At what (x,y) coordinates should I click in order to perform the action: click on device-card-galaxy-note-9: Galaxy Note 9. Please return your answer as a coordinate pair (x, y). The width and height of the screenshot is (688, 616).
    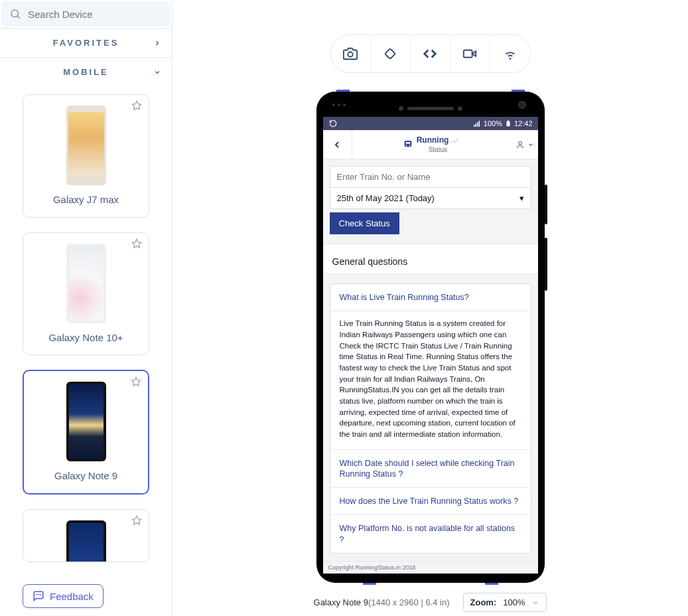
    Looking at the image, I should click on (86, 432).